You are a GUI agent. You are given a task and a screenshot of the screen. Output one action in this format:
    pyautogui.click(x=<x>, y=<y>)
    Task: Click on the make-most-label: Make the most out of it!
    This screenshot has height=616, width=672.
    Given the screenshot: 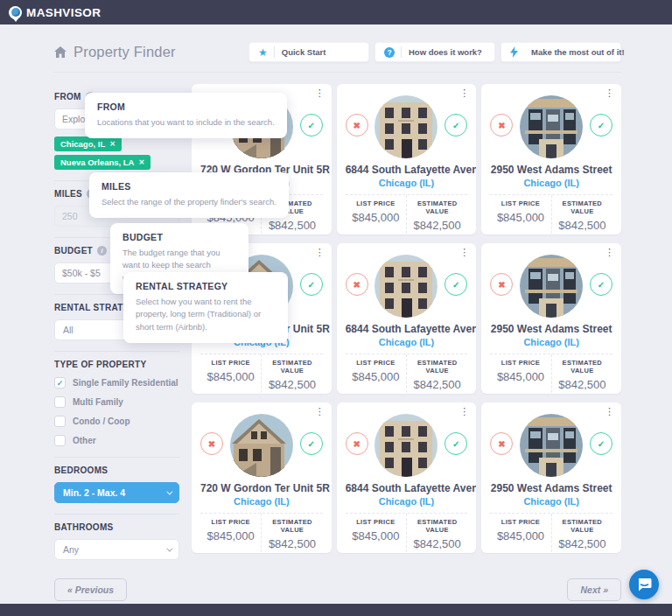 What is the action you would take?
    pyautogui.click(x=578, y=52)
    